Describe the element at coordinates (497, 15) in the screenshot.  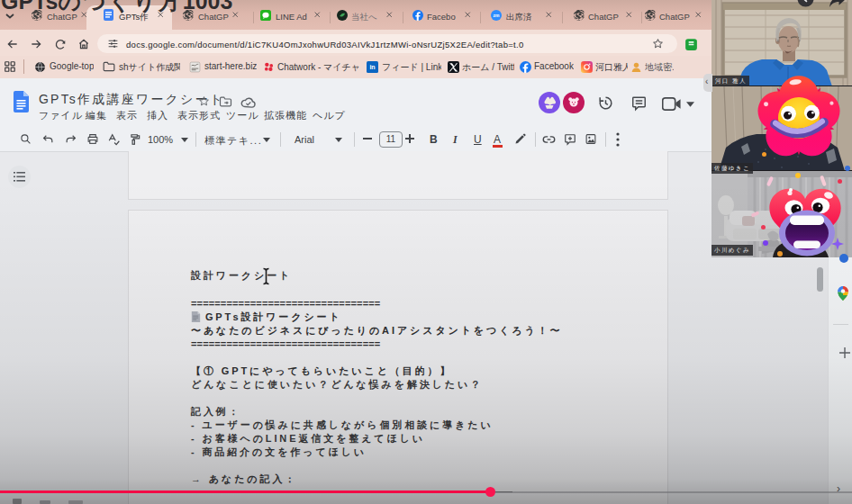
I see `svg-text: zm` at that location.